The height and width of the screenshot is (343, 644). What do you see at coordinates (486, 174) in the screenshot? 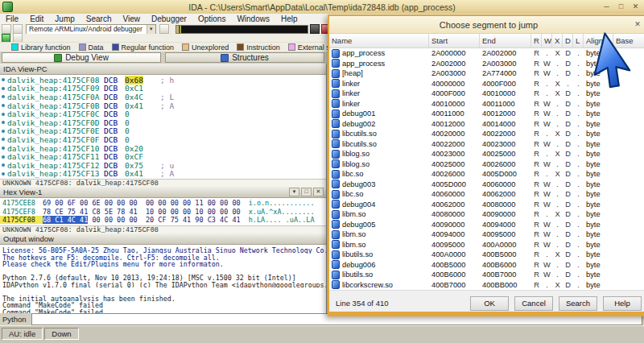
I see `segment-row: libc.so 40026000 4005D000 R . X D . byte` at bounding box center [486, 174].